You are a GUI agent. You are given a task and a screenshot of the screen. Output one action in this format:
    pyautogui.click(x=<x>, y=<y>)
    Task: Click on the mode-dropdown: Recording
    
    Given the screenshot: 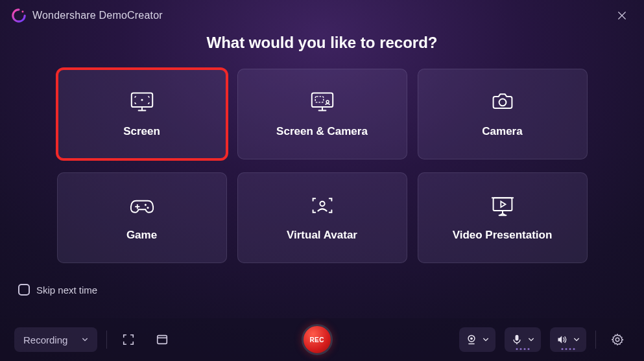 What is the action you would take?
    pyautogui.click(x=56, y=340)
    